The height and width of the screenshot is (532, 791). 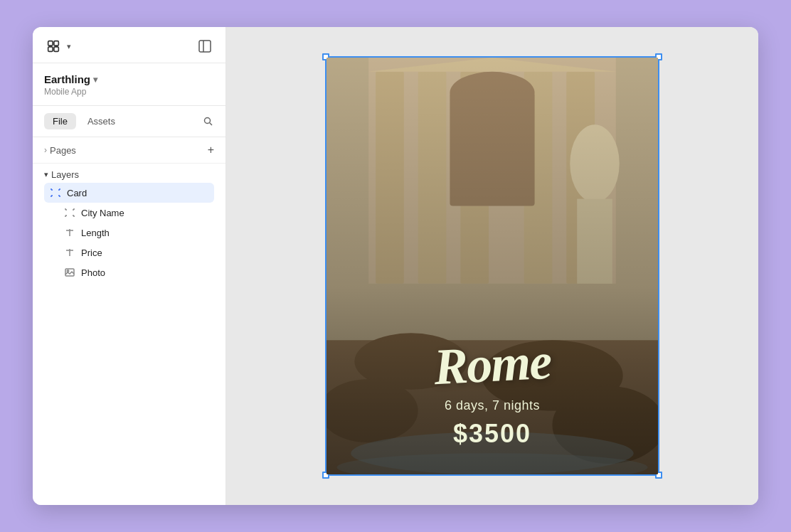 I want to click on layer-length-name: Length, so click(x=95, y=233).